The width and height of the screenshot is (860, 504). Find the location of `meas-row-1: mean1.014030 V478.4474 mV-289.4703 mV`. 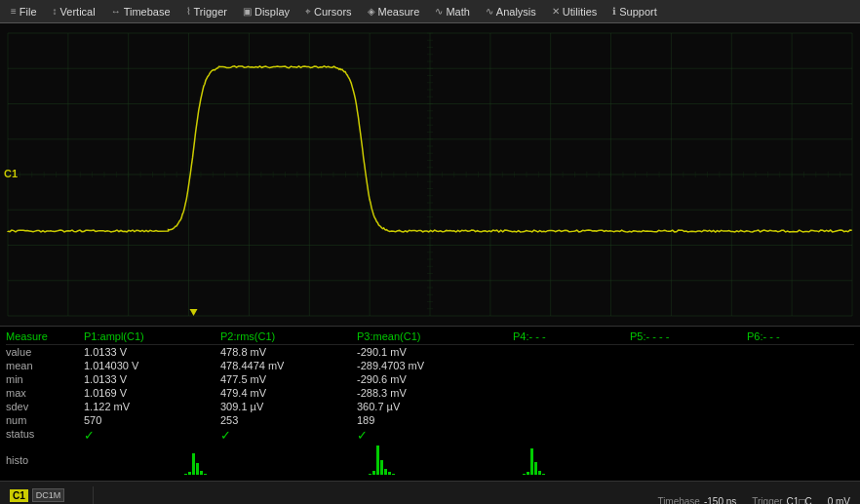

meas-row-1: mean1.014030 V478.4474 mV-289.4703 mV is located at coordinates (430, 366).